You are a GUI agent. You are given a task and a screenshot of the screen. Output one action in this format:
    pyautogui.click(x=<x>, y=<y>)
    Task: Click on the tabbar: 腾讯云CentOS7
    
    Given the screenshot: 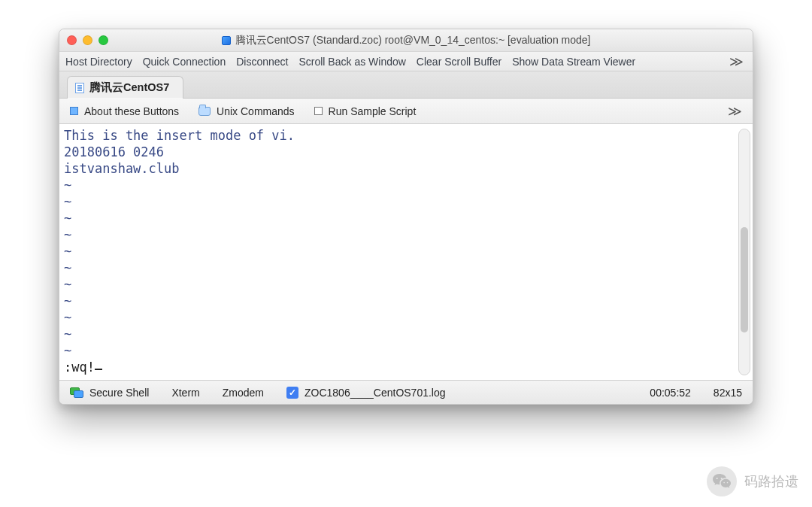 What is the action you would take?
    pyautogui.click(x=406, y=85)
    